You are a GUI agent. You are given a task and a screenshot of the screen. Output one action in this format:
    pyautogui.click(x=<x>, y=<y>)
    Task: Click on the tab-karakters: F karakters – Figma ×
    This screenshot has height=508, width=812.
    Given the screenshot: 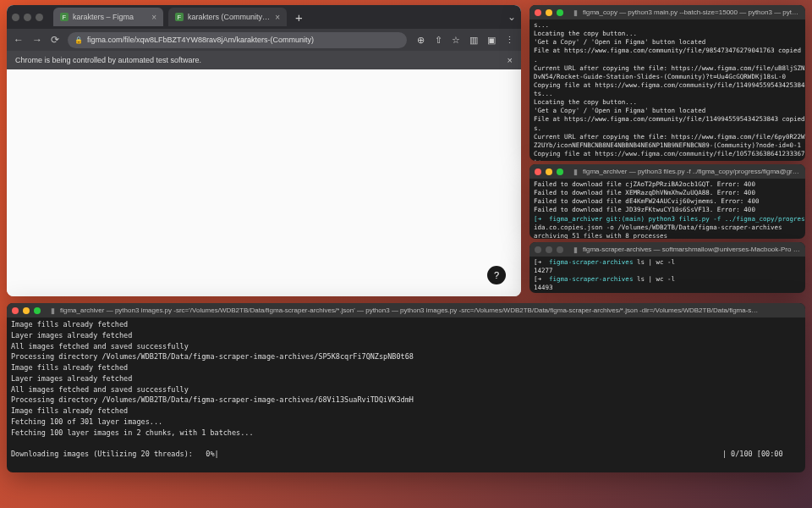 What is the action you would take?
    pyautogui.click(x=108, y=17)
    